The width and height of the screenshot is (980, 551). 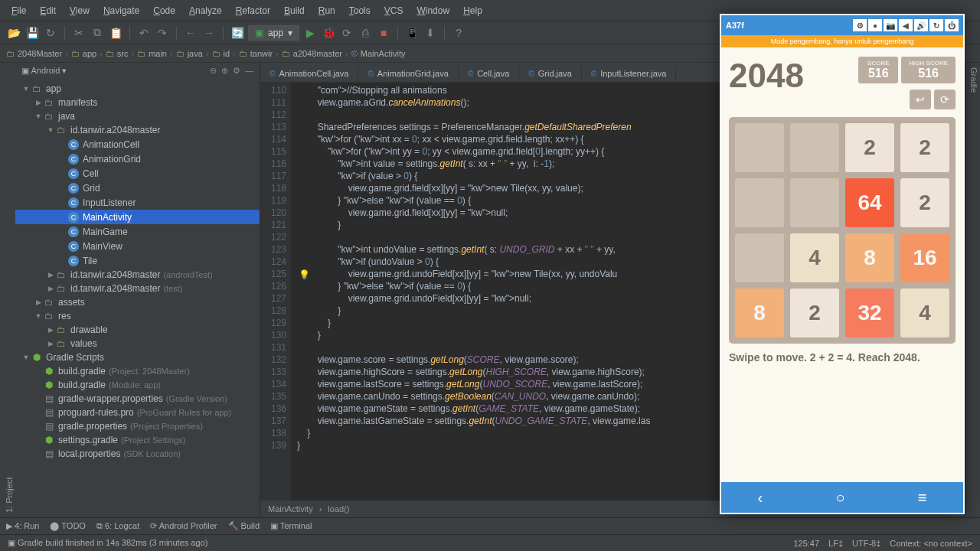 What do you see at coordinates (360, 11) in the screenshot?
I see `menu-tools: Tools` at bounding box center [360, 11].